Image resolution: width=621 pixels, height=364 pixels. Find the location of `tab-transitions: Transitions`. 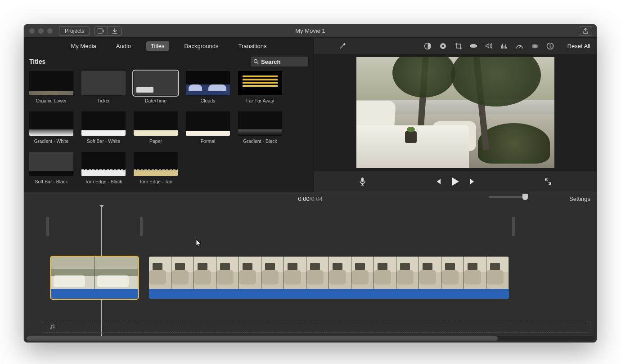

tab-transitions: Transitions is located at coordinates (252, 46).